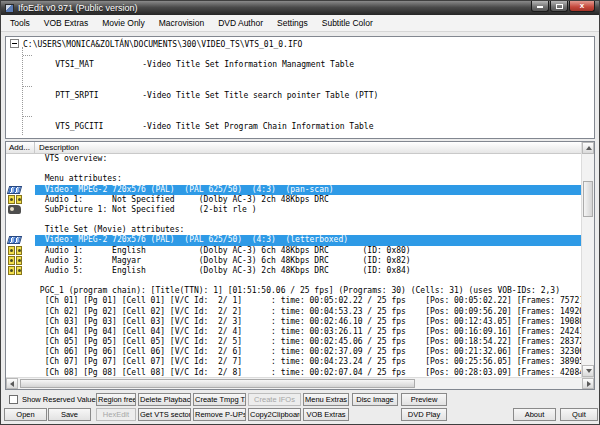 Image resolution: width=600 pixels, height=425 pixels. Describe the element at coordinates (308, 200) in the screenshot. I see `list-row-text: Audio 1: Not Specified (Dolby AC-3) 2ch …` at that location.